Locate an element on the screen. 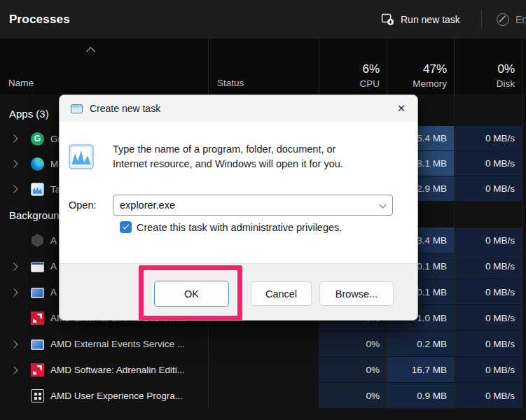  run-dialog-icon is located at coordinates (77, 109).